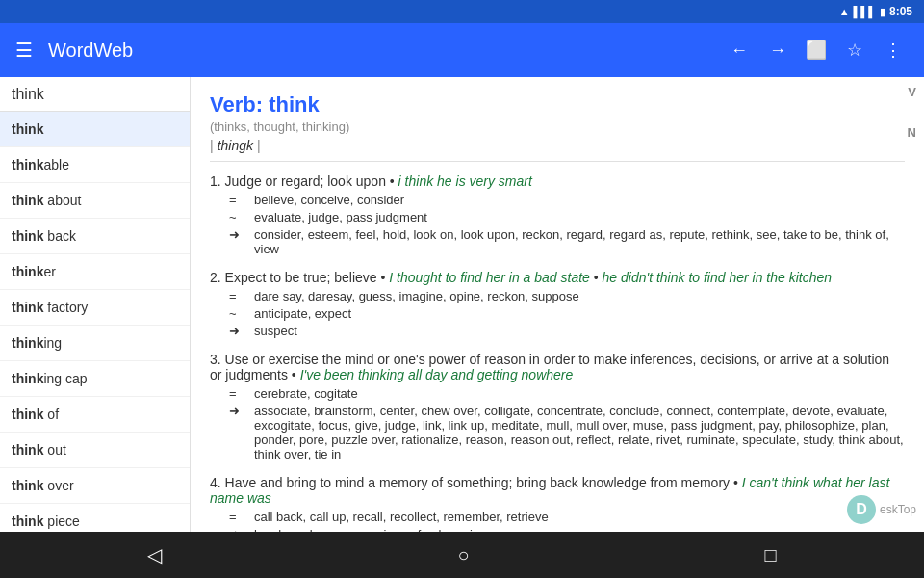 The height and width of the screenshot is (578, 924). I want to click on relation-words: believe, conceive, consider, so click(329, 200).